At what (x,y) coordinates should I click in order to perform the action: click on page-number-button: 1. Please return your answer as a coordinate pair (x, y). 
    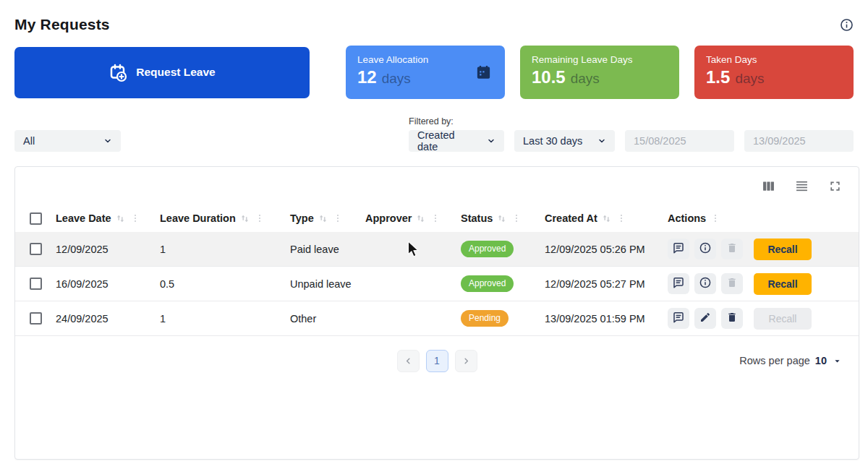
    Looking at the image, I should click on (437, 361).